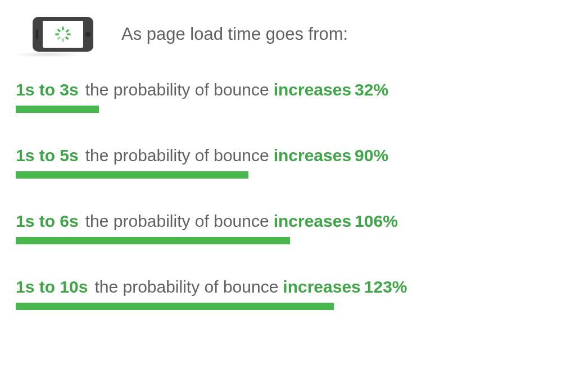 The image size is (562, 392). What do you see at coordinates (47, 90) in the screenshot?
I see `time-range: 1s to 3s` at bounding box center [47, 90].